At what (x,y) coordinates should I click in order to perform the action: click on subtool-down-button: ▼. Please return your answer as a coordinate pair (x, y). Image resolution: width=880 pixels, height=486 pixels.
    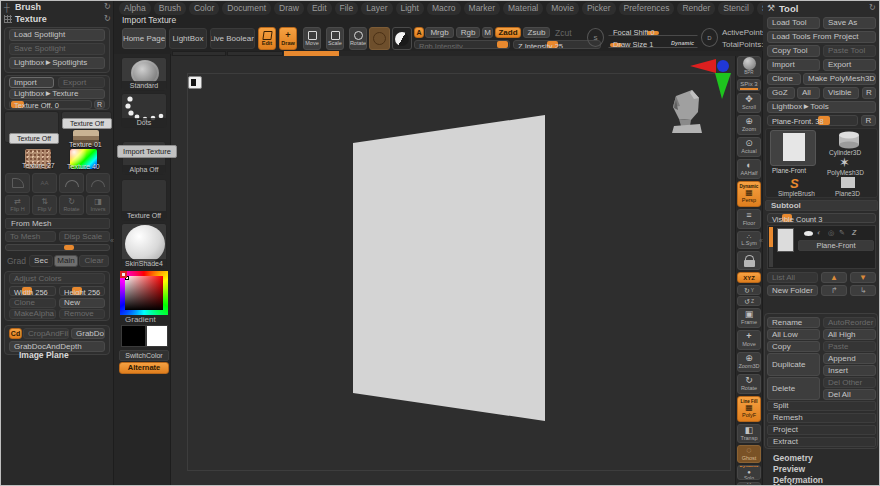
    Looking at the image, I should click on (863, 278).